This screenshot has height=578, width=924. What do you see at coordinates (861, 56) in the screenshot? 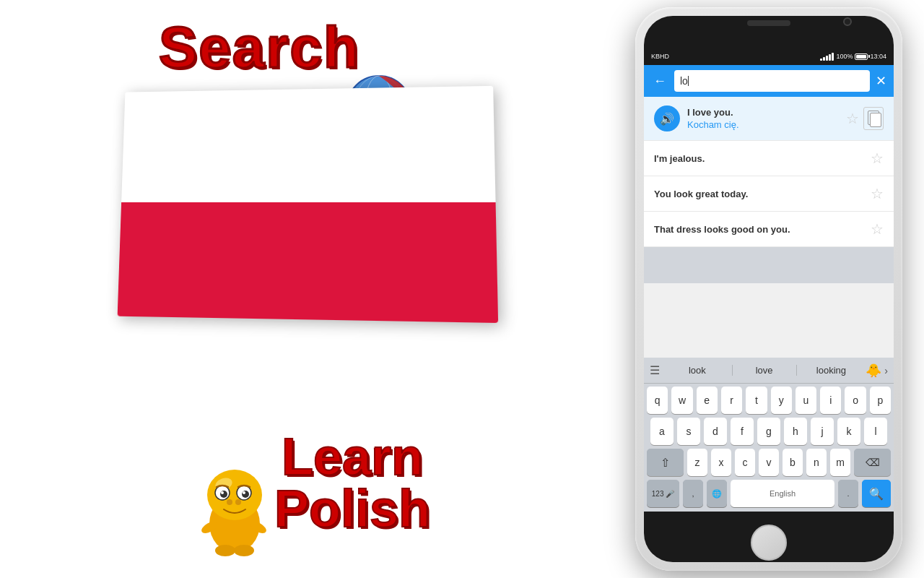
I see `battery-icon` at bounding box center [861, 56].